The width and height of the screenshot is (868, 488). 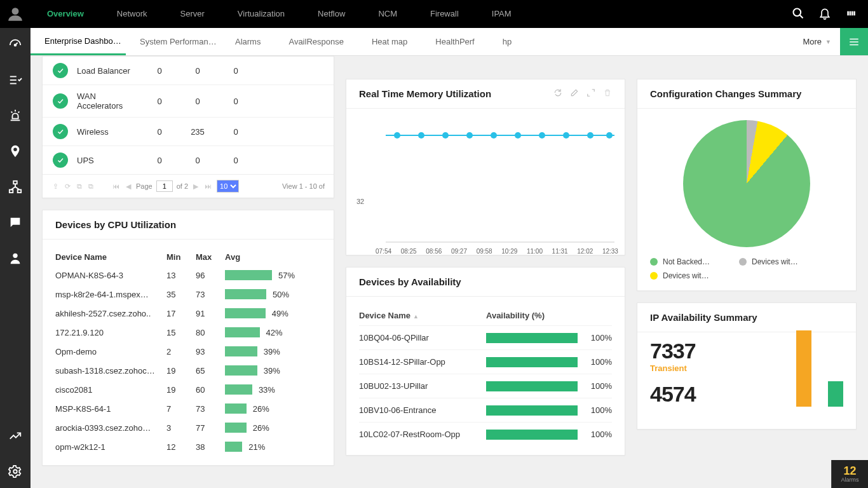 What do you see at coordinates (116, 186) in the screenshot?
I see `first-page-icon: ⏮` at bounding box center [116, 186].